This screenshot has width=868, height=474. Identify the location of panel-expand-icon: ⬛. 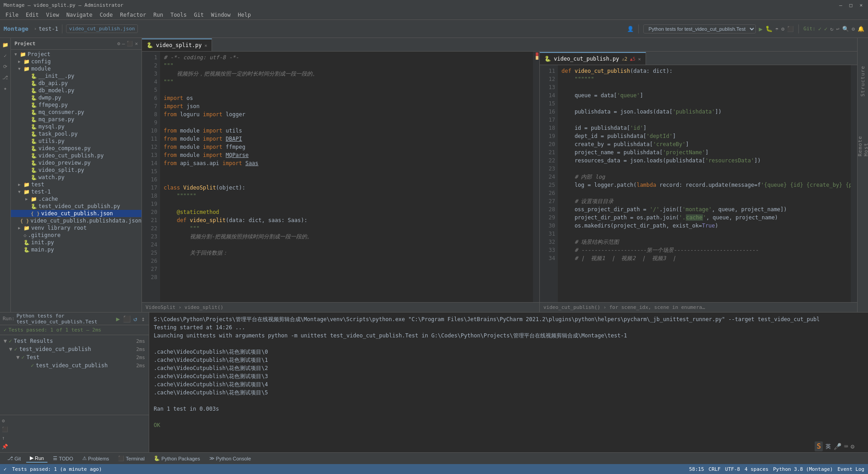
(130, 43).